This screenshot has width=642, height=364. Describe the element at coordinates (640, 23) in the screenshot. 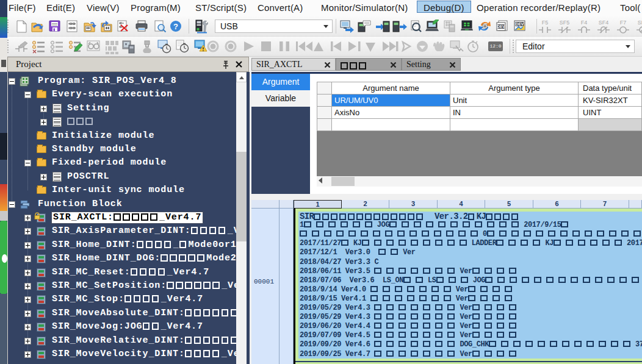

I see `svg-text: SF7` at that location.